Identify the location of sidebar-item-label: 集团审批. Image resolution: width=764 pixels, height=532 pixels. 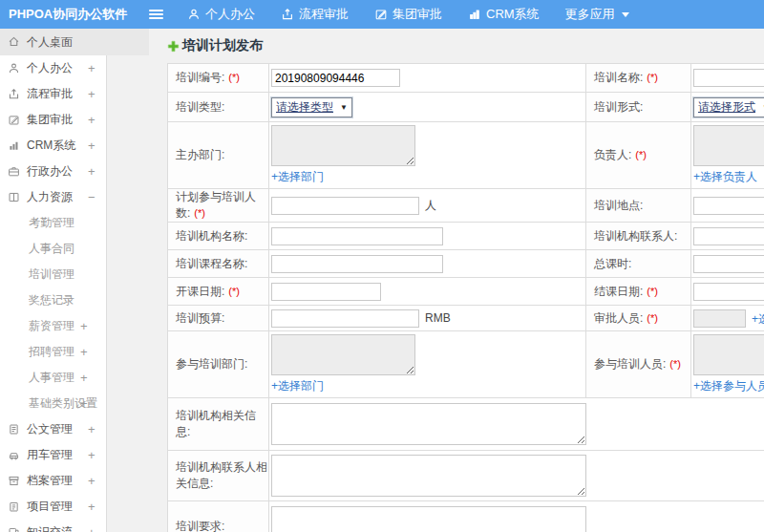
(50, 120).